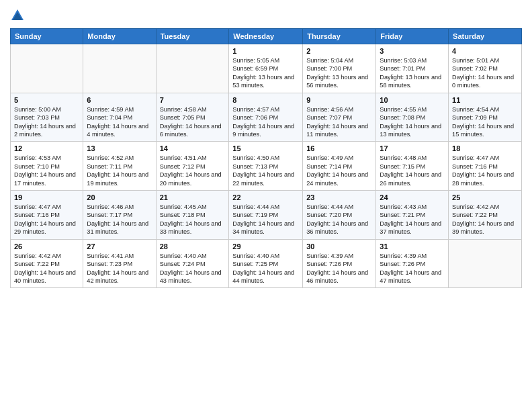  What do you see at coordinates (266, 215) in the screenshot?
I see `table-row: 22Sunrise: 4:44 AM Sunset: 7:19 PM Dayli…` at bounding box center [266, 215].